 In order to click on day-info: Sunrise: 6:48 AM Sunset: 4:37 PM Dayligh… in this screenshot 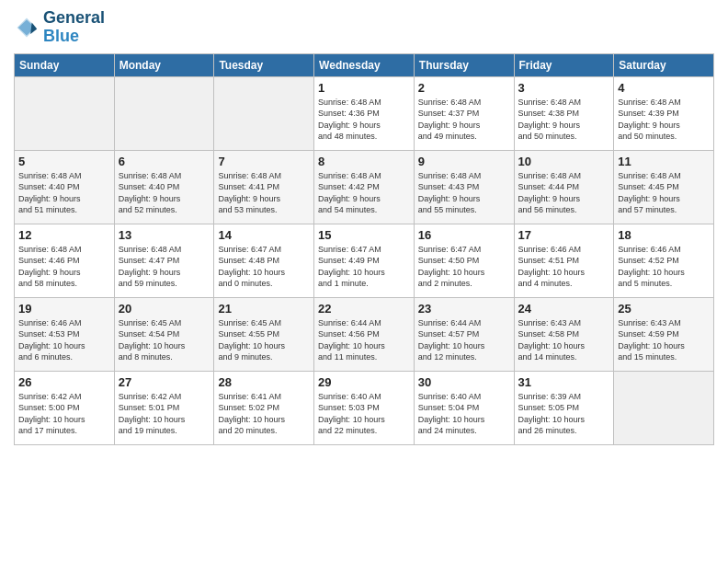, I will do `click(464, 120)`.